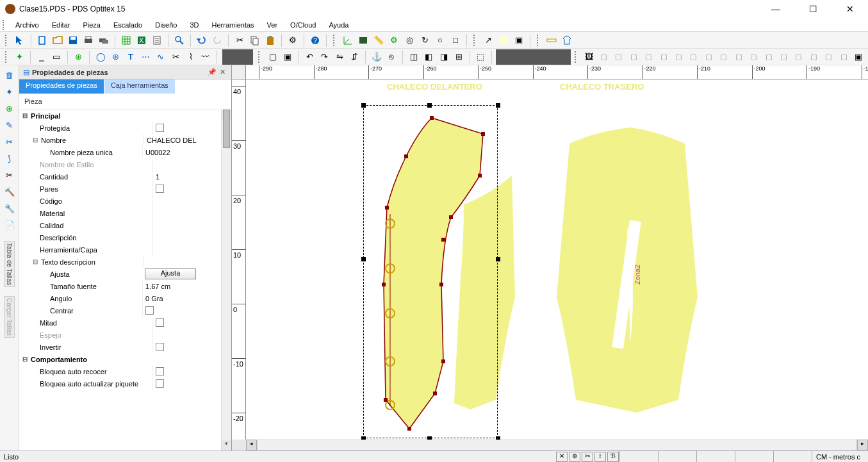 The image size is (868, 462). I want to click on checkbox-protegida, so click(160, 128).